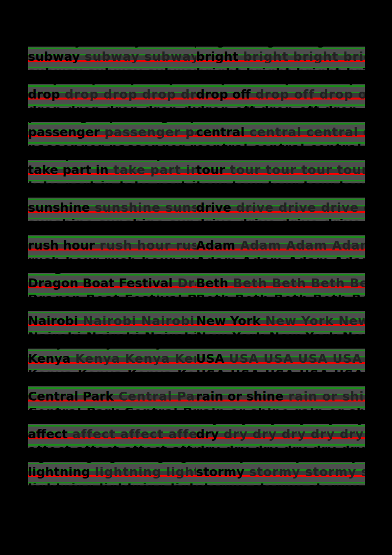  What do you see at coordinates (280, 285) in the screenshot?
I see `word-cell-right: Beth Beth Beth Beth Beth Beth Beth Beth …` at bounding box center [280, 285].